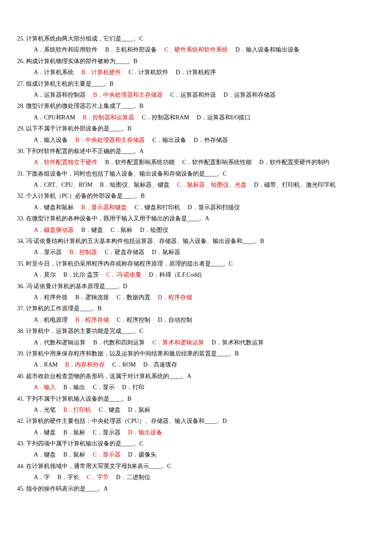 The image size is (392, 555). I want to click on option: C．程序控制, so click(134, 320).